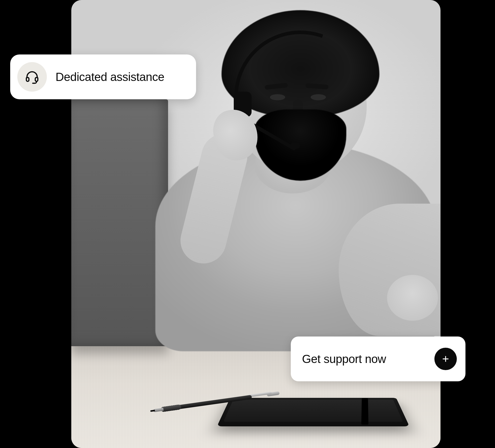  Describe the element at coordinates (295, 146) in the screenshot. I see `headset-mic-tip` at that location.